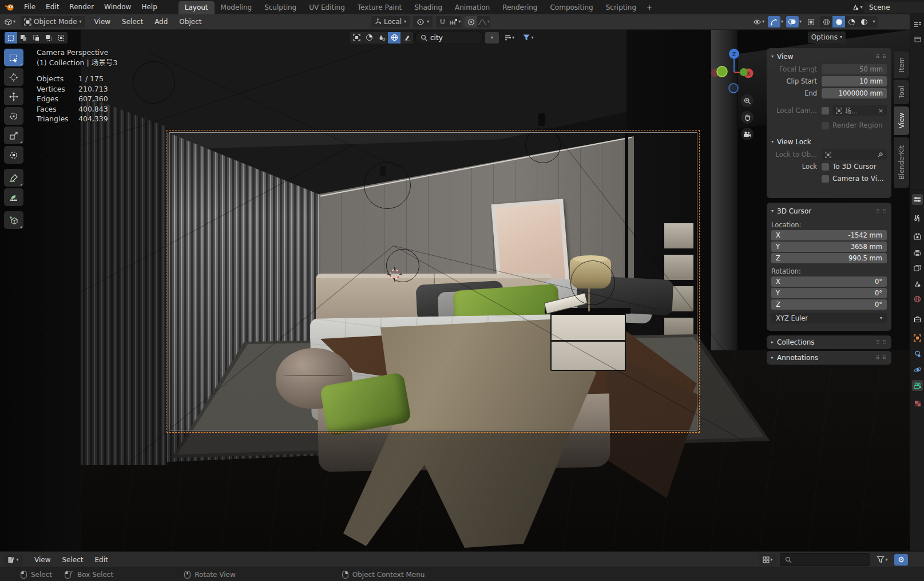 The image size is (924, 581). Describe the element at coordinates (829, 342) in the screenshot. I see `npanel-collections: ▸Collections⠿ ⠿` at that location.